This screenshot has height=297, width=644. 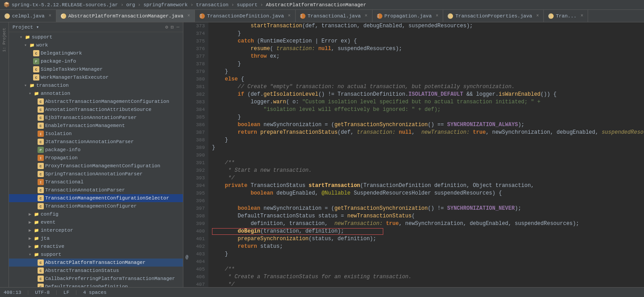 I want to click on tree-item-proxytxmgmtconfig: ▶ C ProxyTransactionManagementConfigurat…, so click(x=96, y=166).